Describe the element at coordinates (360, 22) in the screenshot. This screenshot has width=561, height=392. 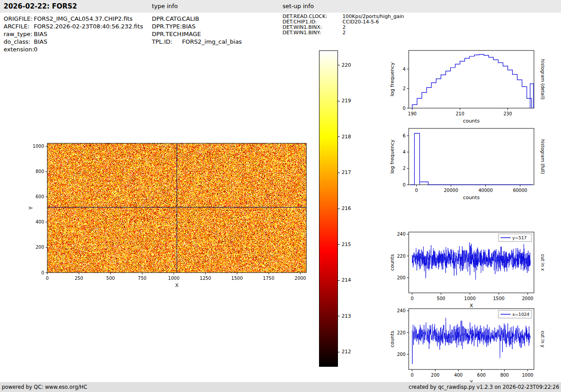
I see `info-value: CCID20-14-5-6` at that location.